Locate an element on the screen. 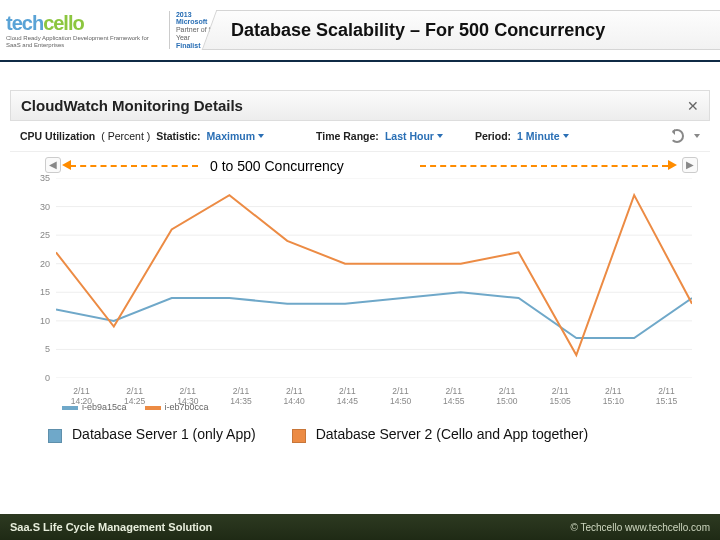 The height and width of the screenshot is (540, 720). slide-legend: Database Server 1 (only App) Database Se… is located at coordinates (360, 428).